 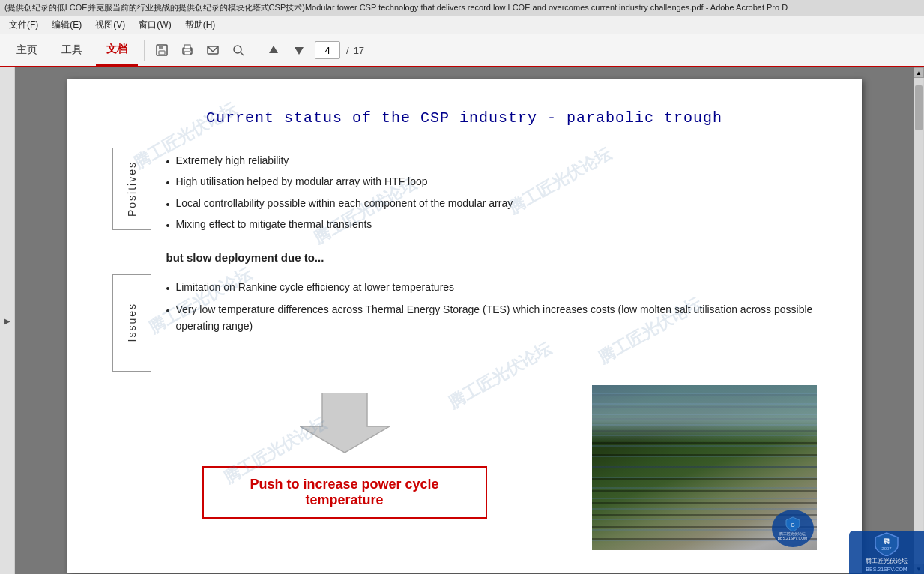 What do you see at coordinates (345, 423) in the screenshot?
I see `down-arrow-icon` at bounding box center [345, 423].